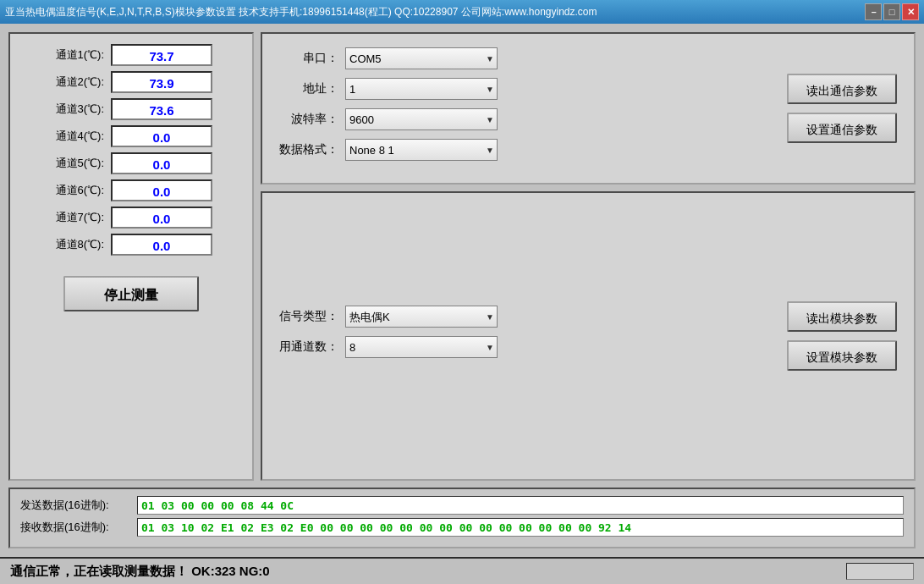 The height and width of the screenshot is (584, 924). I want to click on read-module-button: 读出模块参数, so click(842, 317).